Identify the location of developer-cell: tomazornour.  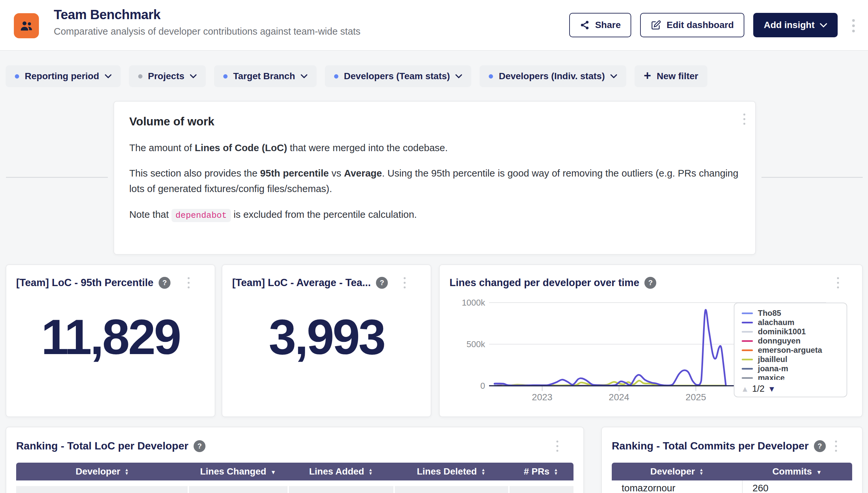
(677, 487).